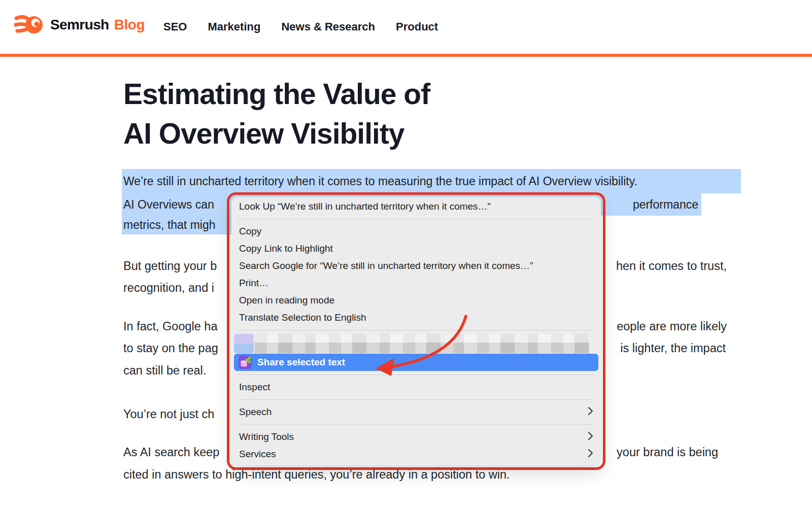  What do you see at coordinates (164, 370) in the screenshot?
I see `paragraph-fragment: can still be real.` at bounding box center [164, 370].